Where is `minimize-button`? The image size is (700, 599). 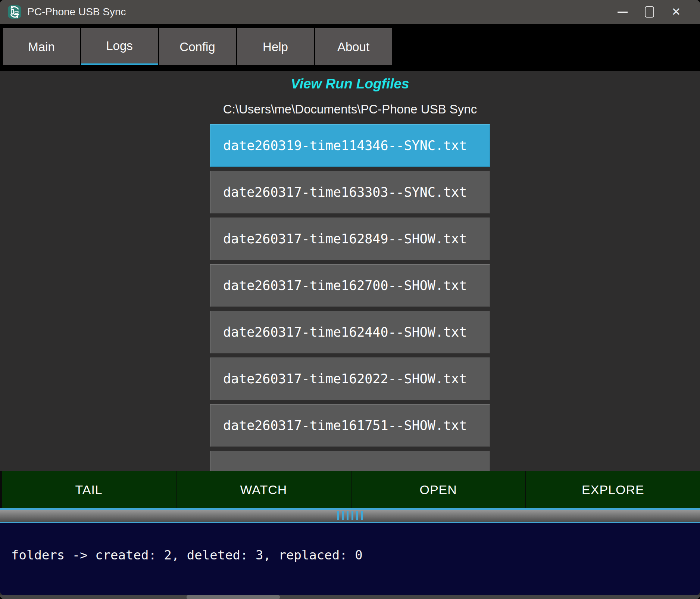
minimize-button is located at coordinates (622, 12).